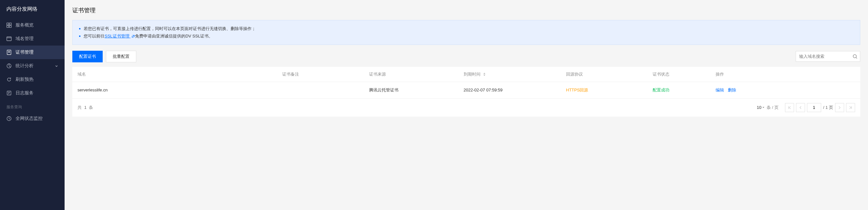  Describe the element at coordinates (466, 74) in the screenshot. I see `table-header-row: 域名 证书备注 证书来源 到期时间 回源协议 证书状态 操作` at that location.